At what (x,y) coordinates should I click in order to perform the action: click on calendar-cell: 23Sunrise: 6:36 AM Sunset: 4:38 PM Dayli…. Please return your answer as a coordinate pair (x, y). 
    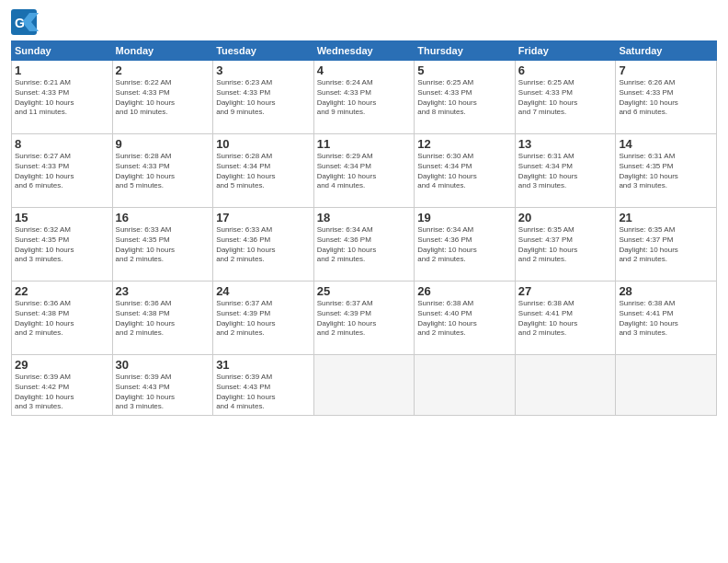
    Looking at the image, I should click on (163, 318).